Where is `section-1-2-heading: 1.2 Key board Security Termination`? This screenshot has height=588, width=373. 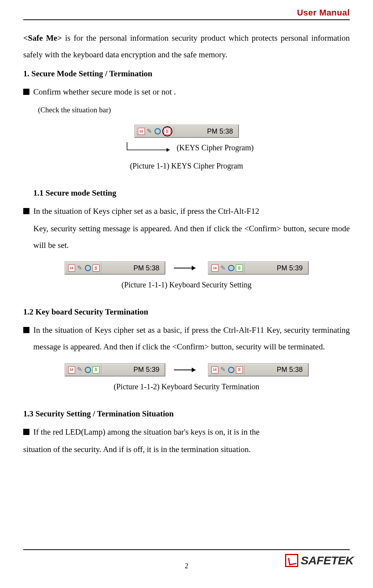 section-1-2-heading: 1.2 Key board Security Termination is located at coordinates (187, 312).